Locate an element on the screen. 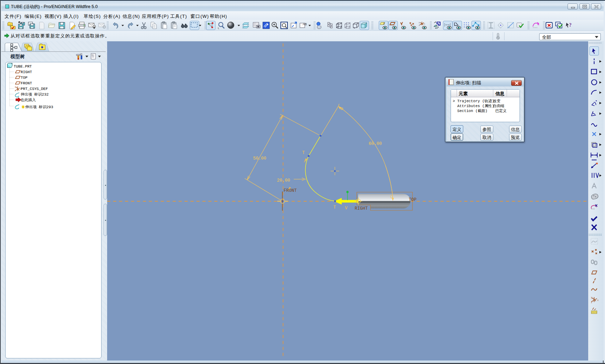 This screenshot has height=364, width=605. svg-text: AB is located at coordinates (305, 24).